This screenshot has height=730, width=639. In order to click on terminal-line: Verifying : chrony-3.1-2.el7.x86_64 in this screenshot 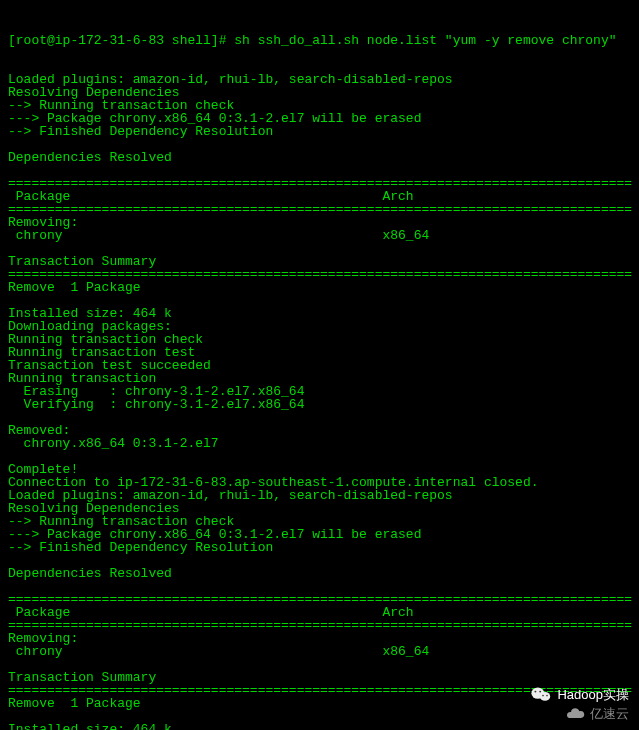, I will do `click(320, 404)`.